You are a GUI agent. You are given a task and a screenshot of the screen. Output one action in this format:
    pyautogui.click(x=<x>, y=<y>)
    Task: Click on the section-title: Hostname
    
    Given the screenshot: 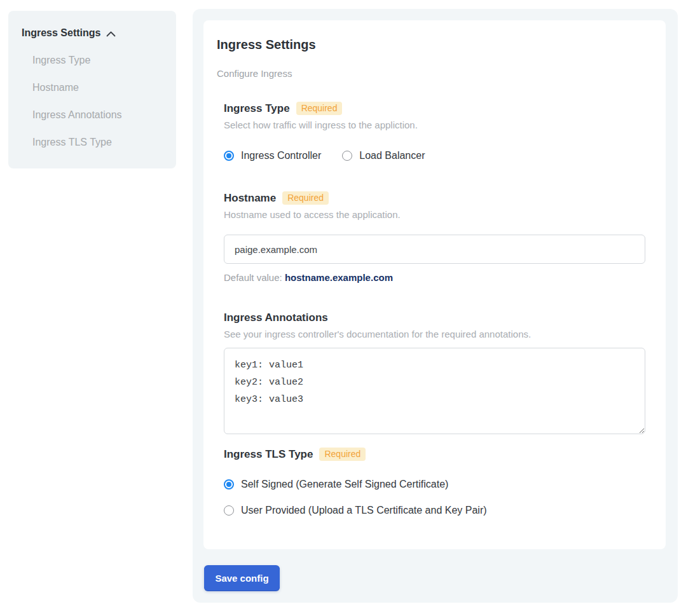 What is the action you would take?
    pyautogui.click(x=250, y=198)
    